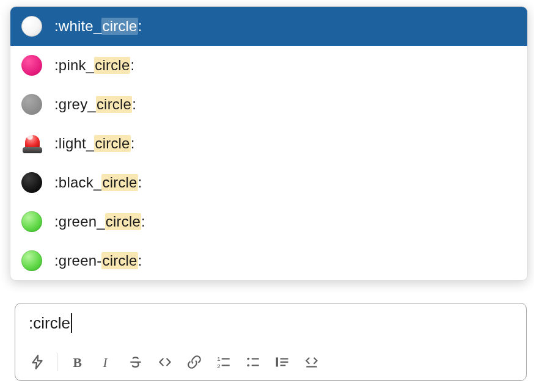 This screenshot has width=534, height=392. What do you see at coordinates (106, 362) in the screenshot?
I see `italic-button: I` at bounding box center [106, 362].